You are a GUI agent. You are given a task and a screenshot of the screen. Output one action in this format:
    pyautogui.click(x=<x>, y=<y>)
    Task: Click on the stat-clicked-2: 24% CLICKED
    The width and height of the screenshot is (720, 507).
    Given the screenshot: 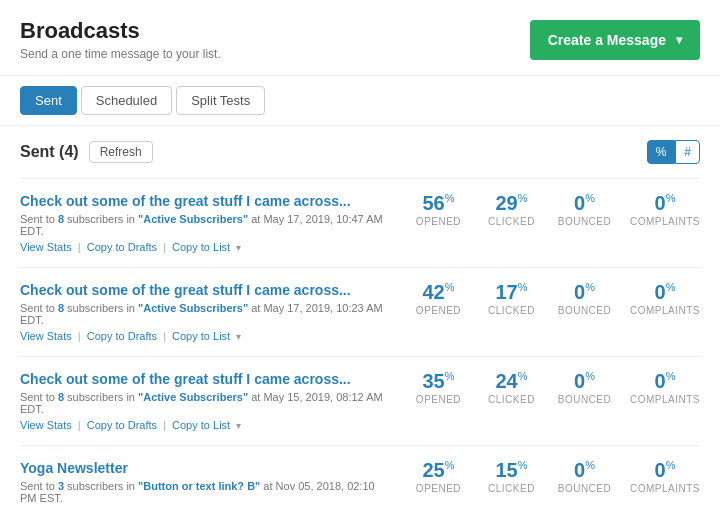 What is the action you would take?
    pyautogui.click(x=512, y=388)
    